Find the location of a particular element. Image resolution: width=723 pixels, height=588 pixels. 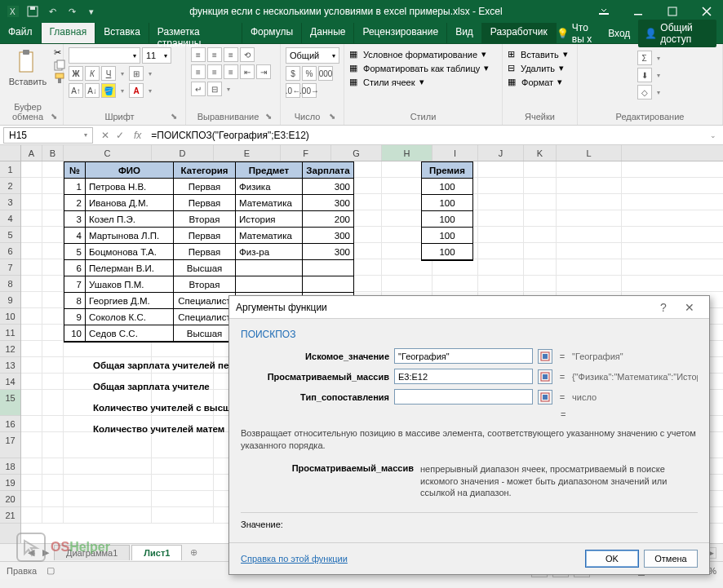

row-header-20: 20 is located at coordinates (10, 499).